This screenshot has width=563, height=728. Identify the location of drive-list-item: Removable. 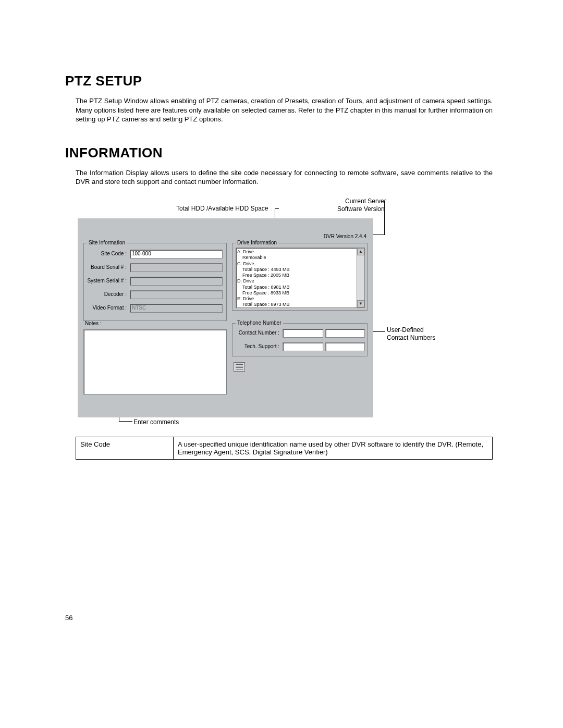
(303, 257).